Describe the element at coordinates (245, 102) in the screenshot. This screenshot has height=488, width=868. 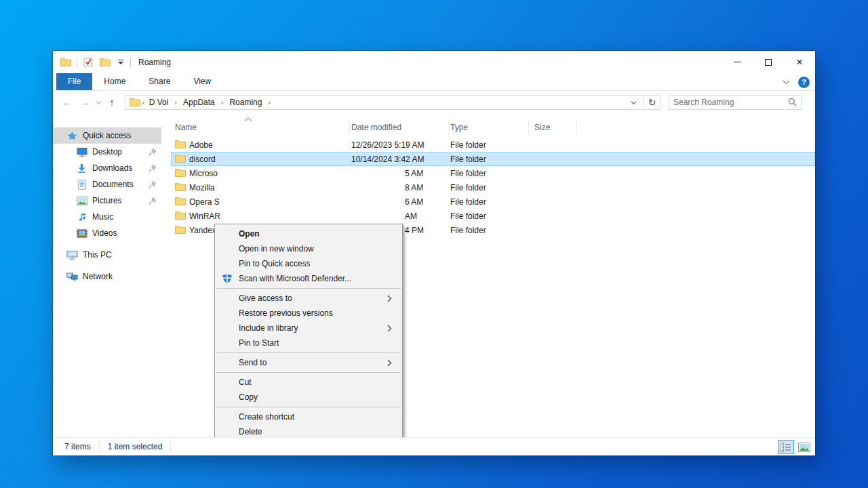
I see `breadcrumb-item: Roaming` at that location.